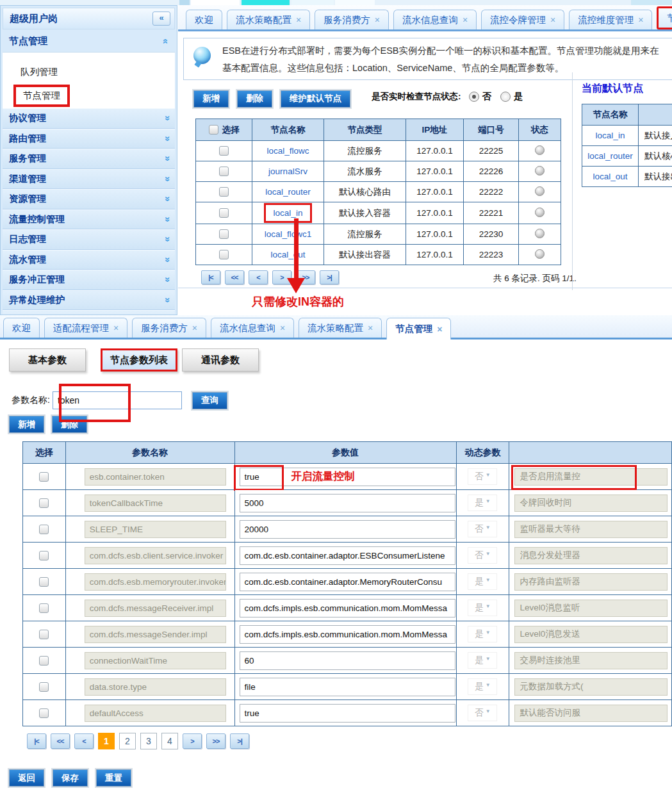  Describe the element at coordinates (161, 19) in the screenshot. I see `sidebar-collapse-button: «` at that location.